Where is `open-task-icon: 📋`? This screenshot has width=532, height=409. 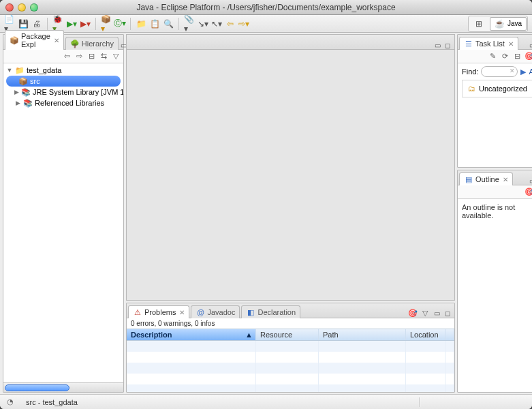
open-task-icon: 📋 is located at coordinates (155, 24).